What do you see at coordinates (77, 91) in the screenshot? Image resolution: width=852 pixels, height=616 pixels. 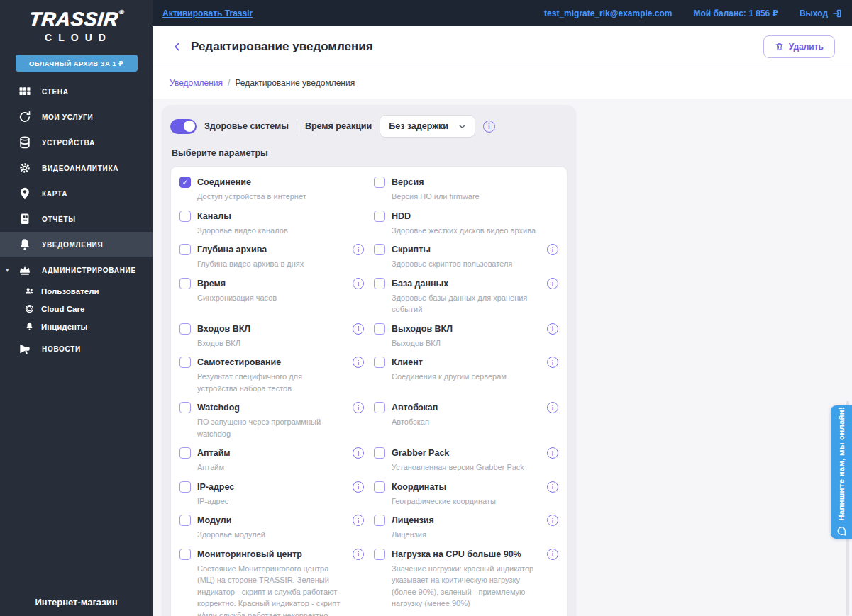 I see `sidebar-item-wall: СТЕНА` at bounding box center [77, 91].